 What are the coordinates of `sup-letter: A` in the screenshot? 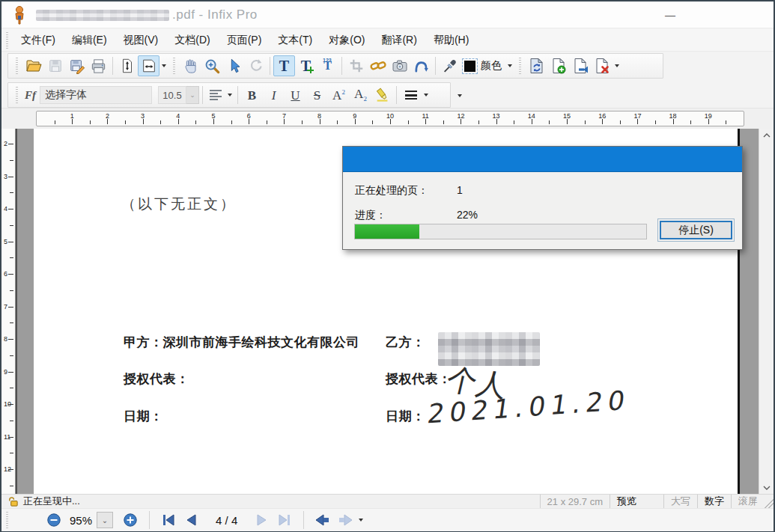 It's located at (337, 96).